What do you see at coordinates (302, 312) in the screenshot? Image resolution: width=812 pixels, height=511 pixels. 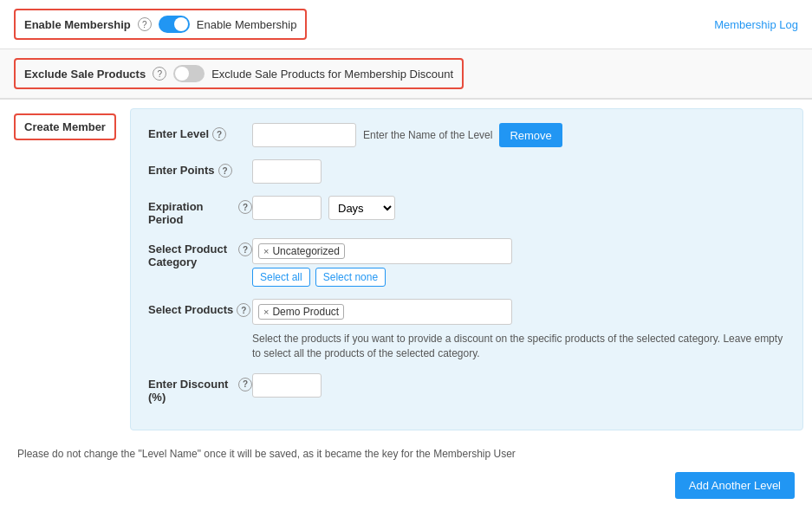 I see `product-tag-demo: × Demo Product` at bounding box center [302, 312].